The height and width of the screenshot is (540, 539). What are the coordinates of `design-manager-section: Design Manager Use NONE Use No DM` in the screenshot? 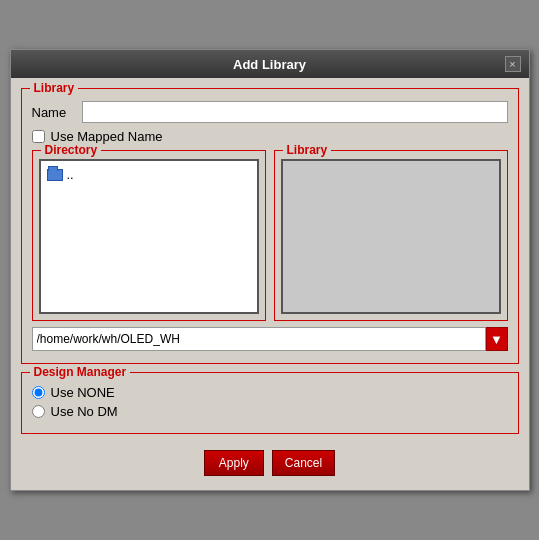 It's located at (270, 403).